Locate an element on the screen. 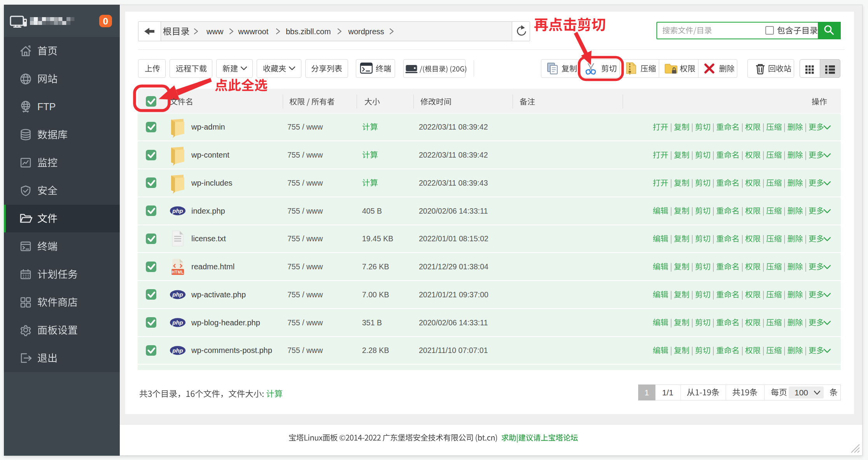  svg-text: HTML is located at coordinates (177, 272).